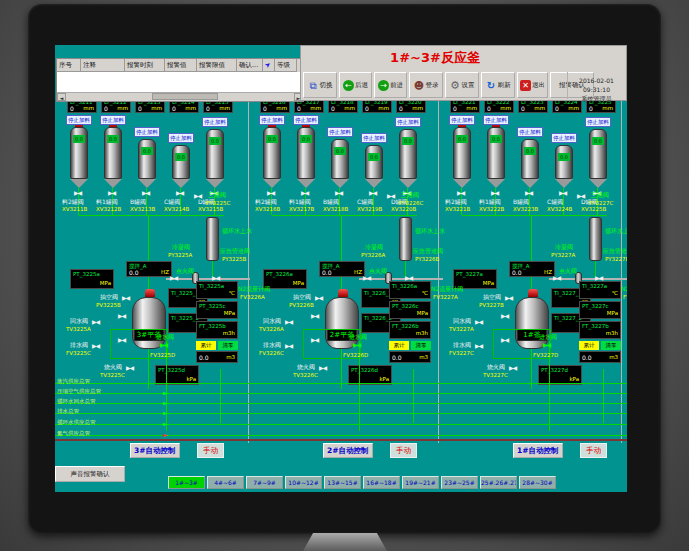  I want to click on page-button-8: 23#~25#, so click(460, 482).